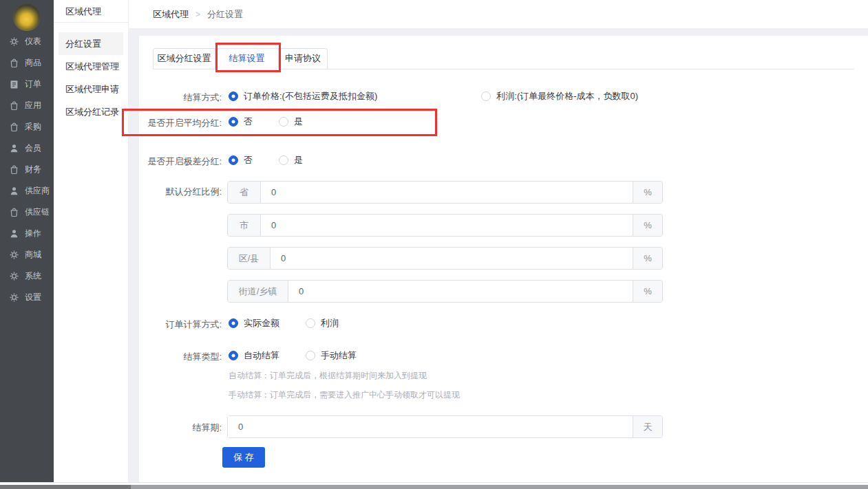 The image size is (868, 489). What do you see at coordinates (177, 428) in the screenshot?
I see `settlement-period-label: 结算期:` at bounding box center [177, 428].